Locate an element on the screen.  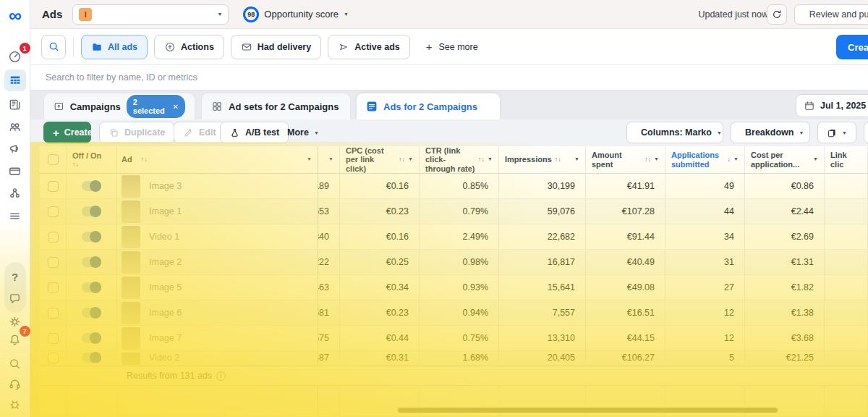
column-header-label: Impressions is located at coordinates (528, 159).